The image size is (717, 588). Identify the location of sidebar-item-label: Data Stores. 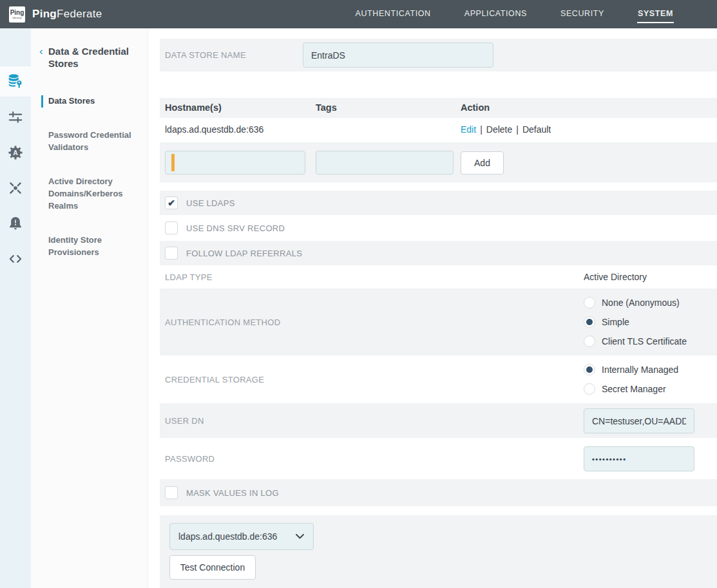
(72, 100).